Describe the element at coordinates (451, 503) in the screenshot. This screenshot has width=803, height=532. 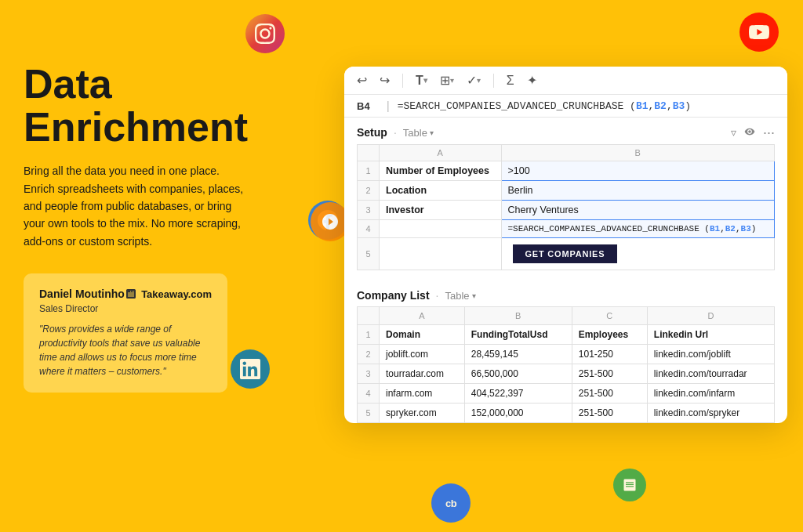
I see `crunchbase-icon: cb` at that location.